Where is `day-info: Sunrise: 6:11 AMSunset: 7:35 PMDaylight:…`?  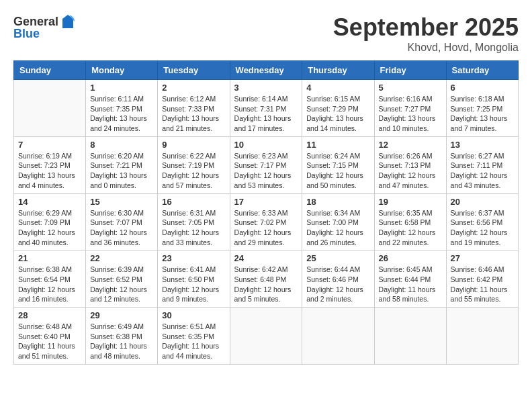
day-info: Sunrise: 6:11 AMSunset: 7:35 PMDaylight:… is located at coordinates (122, 114).